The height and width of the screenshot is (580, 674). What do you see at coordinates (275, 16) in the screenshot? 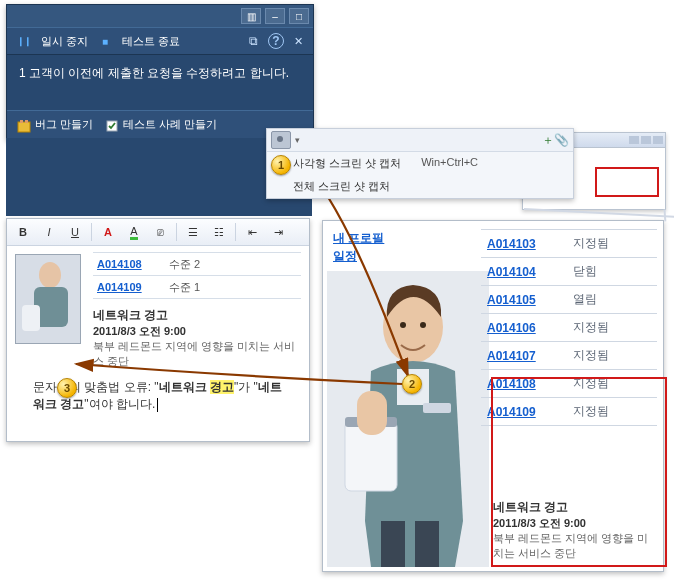
I see `minimize-icon: –` at bounding box center [275, 16].